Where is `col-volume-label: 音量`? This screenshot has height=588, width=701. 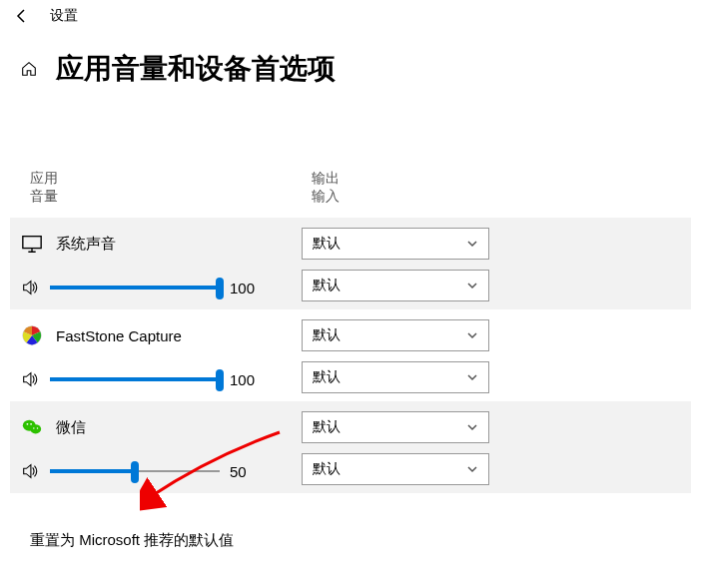
col-volume-label: 音量 is located at coordinates (171, 197).